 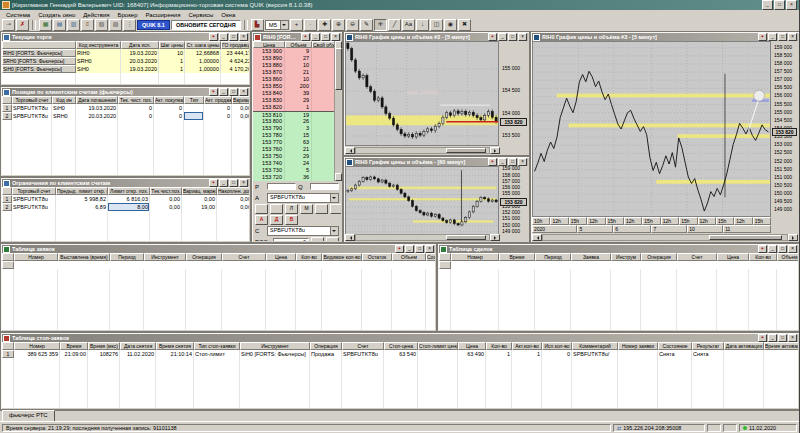 I want to click on maximize-button: □, so click(x=512, y=37).